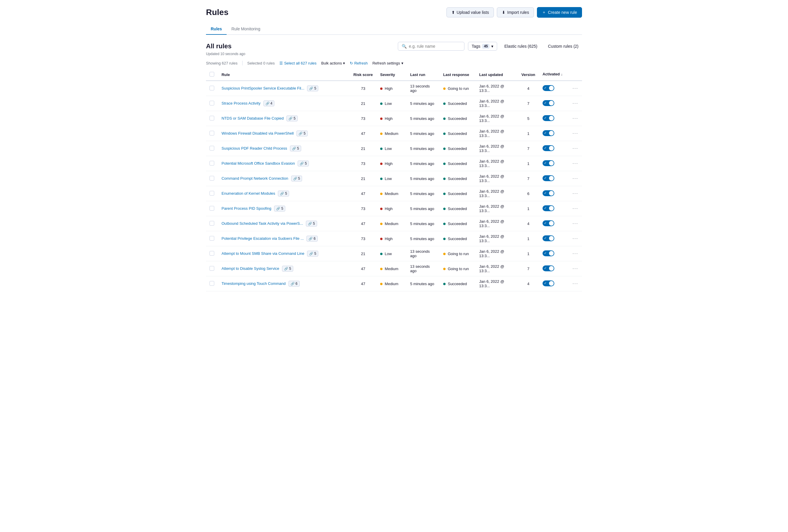  I want to click on response-dot, so click(444, 179).